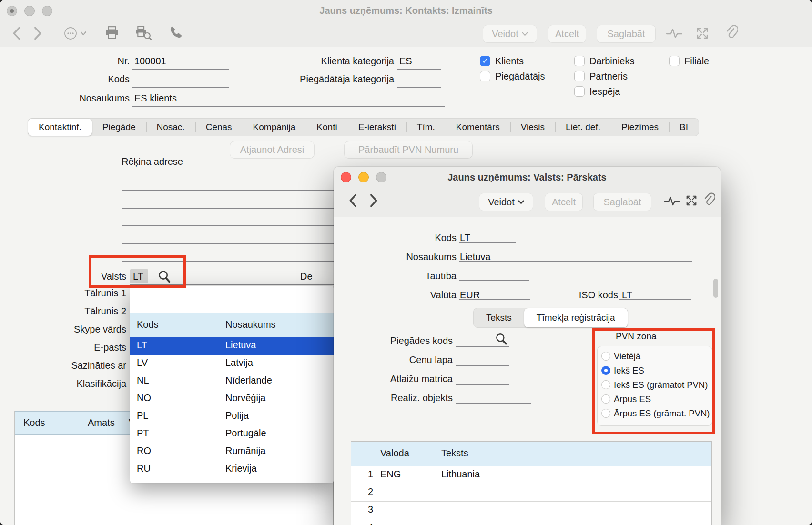  What do you see at coordinates (364, 201) in the screenshot?
I see `toolbar-divider` at bounding box center [364, 201].